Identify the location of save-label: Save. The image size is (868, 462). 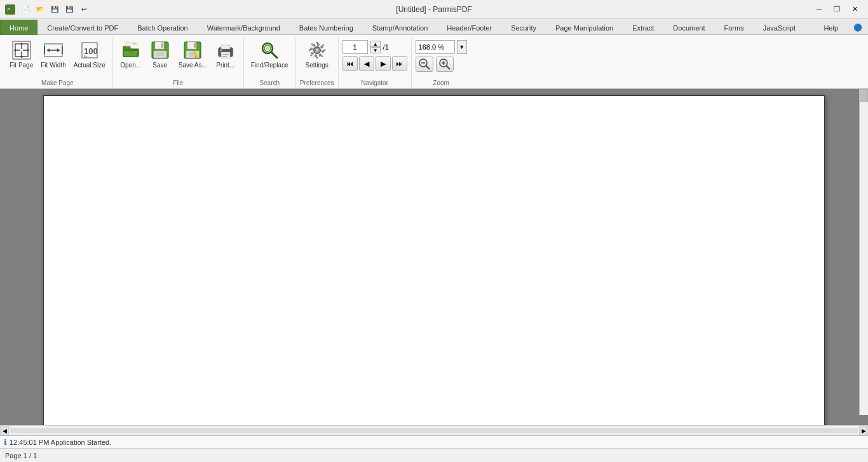
(160, 65).